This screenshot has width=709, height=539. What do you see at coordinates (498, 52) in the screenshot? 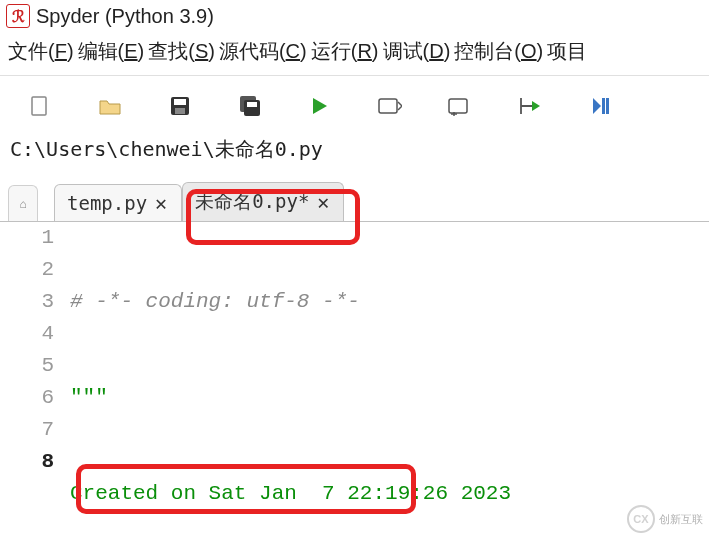
I see `menu-console: 控制台(O)` at bounding box center [498, 52].